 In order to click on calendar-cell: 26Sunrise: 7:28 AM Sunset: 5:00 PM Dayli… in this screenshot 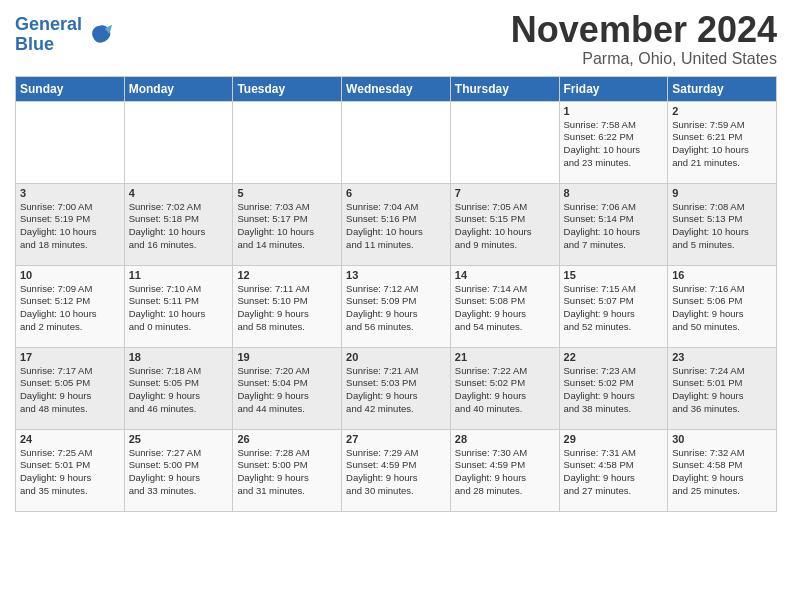, I will do `click(288, 470)`.